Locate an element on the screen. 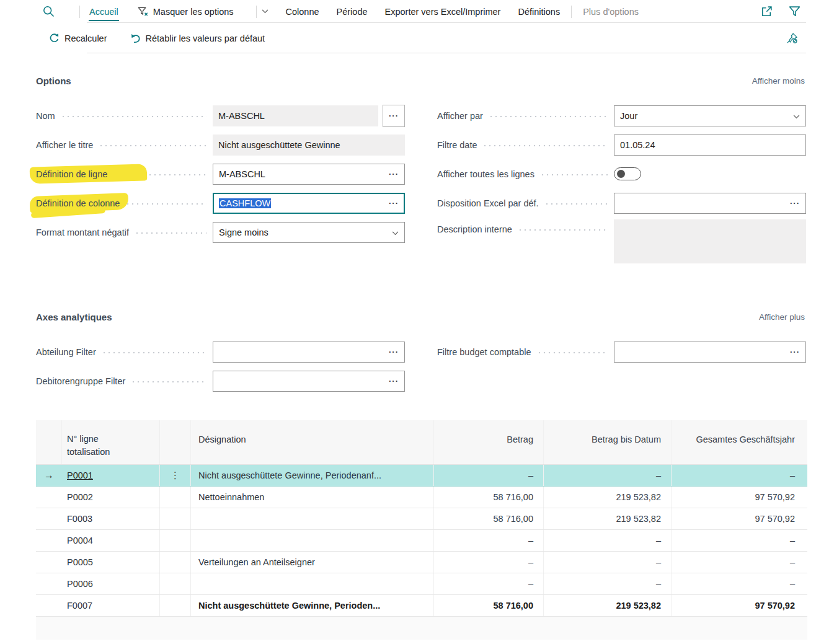 This screenshot has width=816, height=644. filtre-date-input: 01.05.24 is located at coordinates (710, 145).